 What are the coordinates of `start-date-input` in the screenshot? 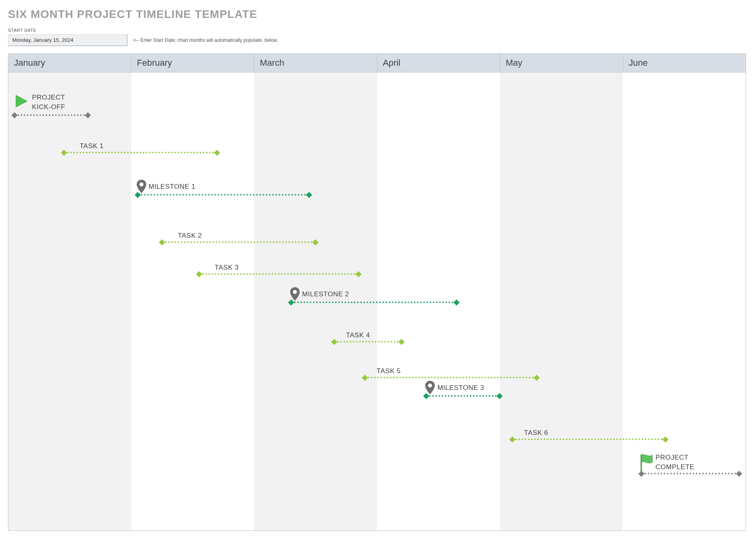 It's located at (68, 40).